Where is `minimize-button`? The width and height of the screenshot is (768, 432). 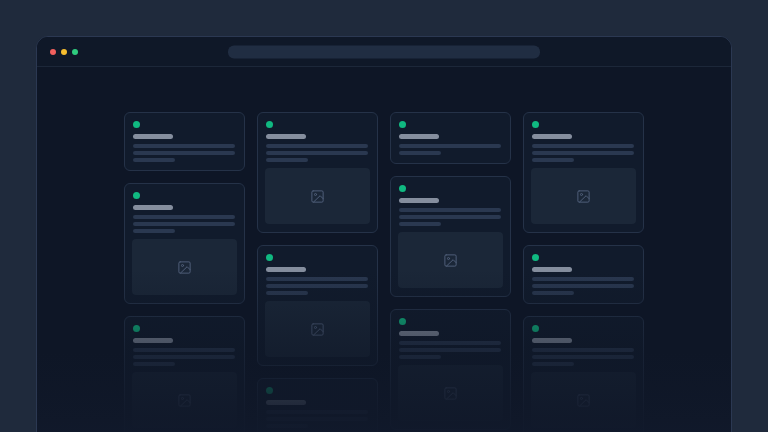 minimize-button is located at coordinates (64, 52).